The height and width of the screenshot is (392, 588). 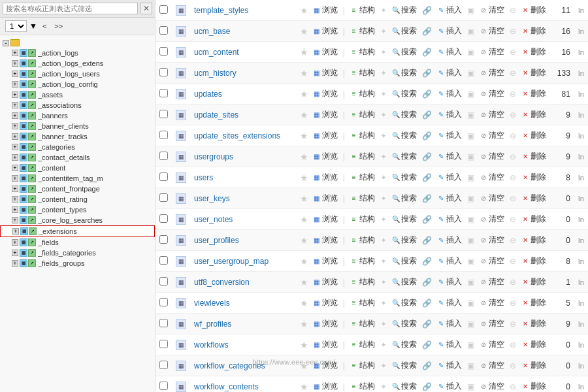 What do you see at coordinates (208, 94) in the screenshot?
I see `table-name-link: updates` at bounding box center [208, 94].